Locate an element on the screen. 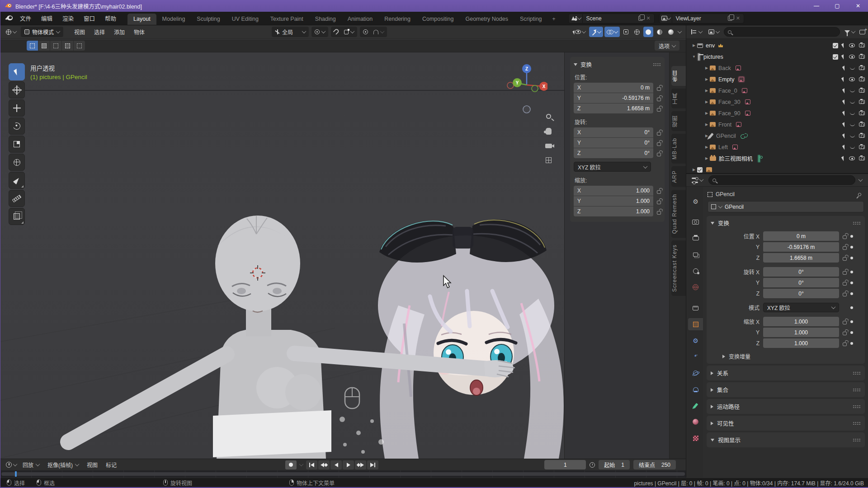  tool-select-box is located at coordinates (17, 72).